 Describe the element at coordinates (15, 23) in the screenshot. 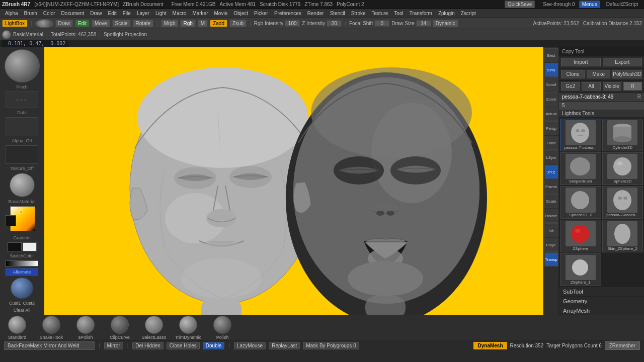

I see `lightbox-btn: LightBox` at that location.